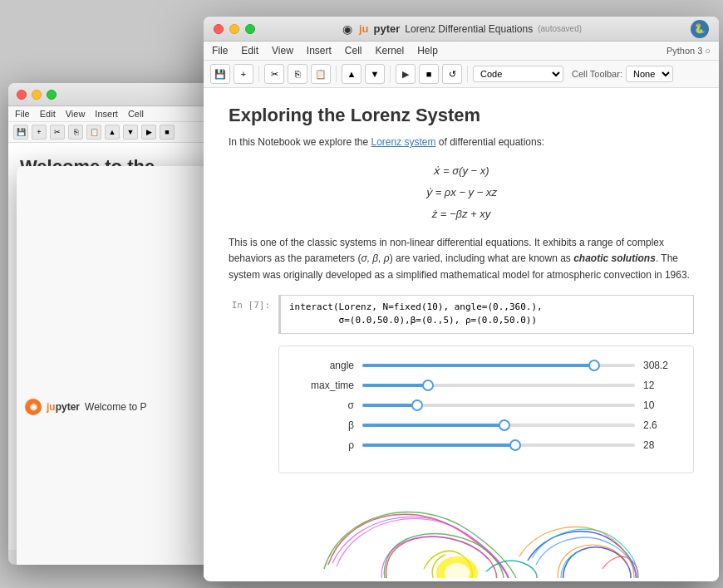  Describe the element at coordinates (33, 407) in the screenshot. I see `jupyter-logo-icon: ◉` at that location.